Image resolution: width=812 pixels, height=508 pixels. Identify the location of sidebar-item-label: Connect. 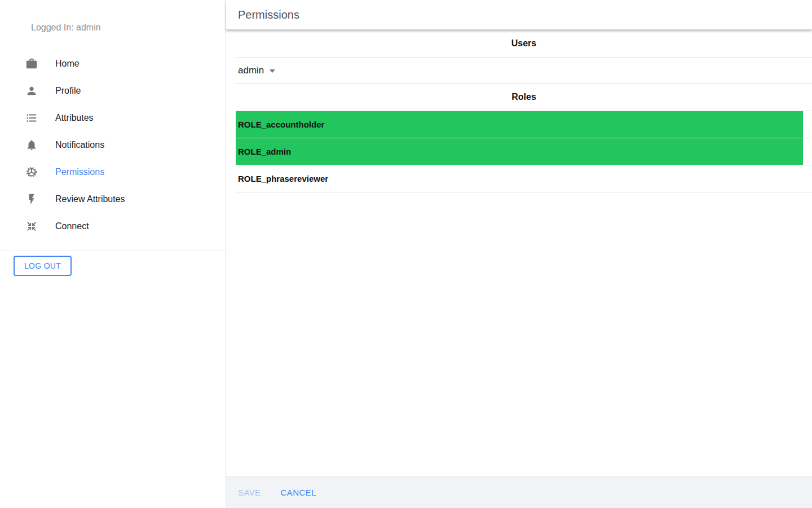
(72, 226).